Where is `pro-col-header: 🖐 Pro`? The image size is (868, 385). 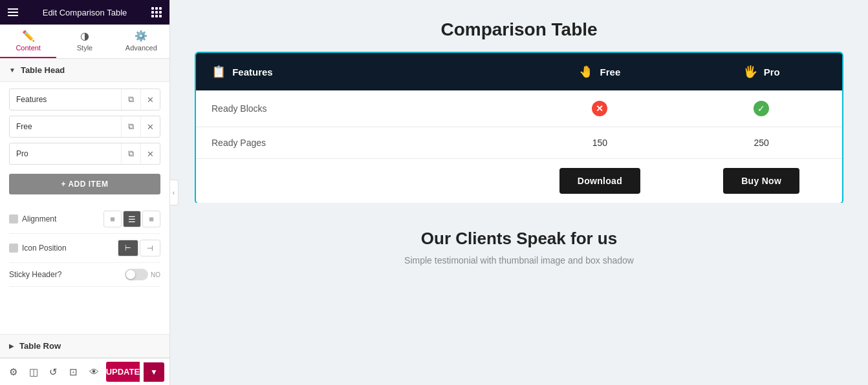
pro-col-header: 🖐 Pro is located at coordinates (761, 72).